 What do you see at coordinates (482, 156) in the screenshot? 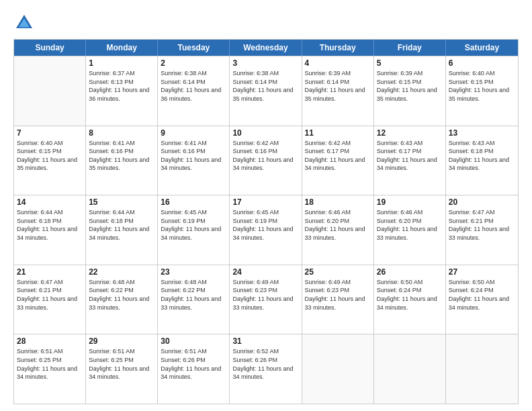
I see `cell-info: Sunrise: 6:43 AM Sunset: 6:18 PM Dayligh…` at bounding box center [482, 156].